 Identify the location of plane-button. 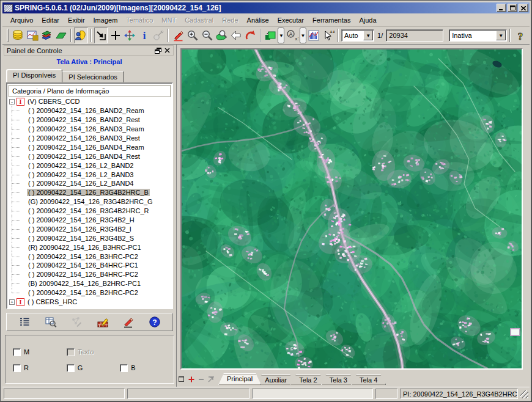
(61, 35).